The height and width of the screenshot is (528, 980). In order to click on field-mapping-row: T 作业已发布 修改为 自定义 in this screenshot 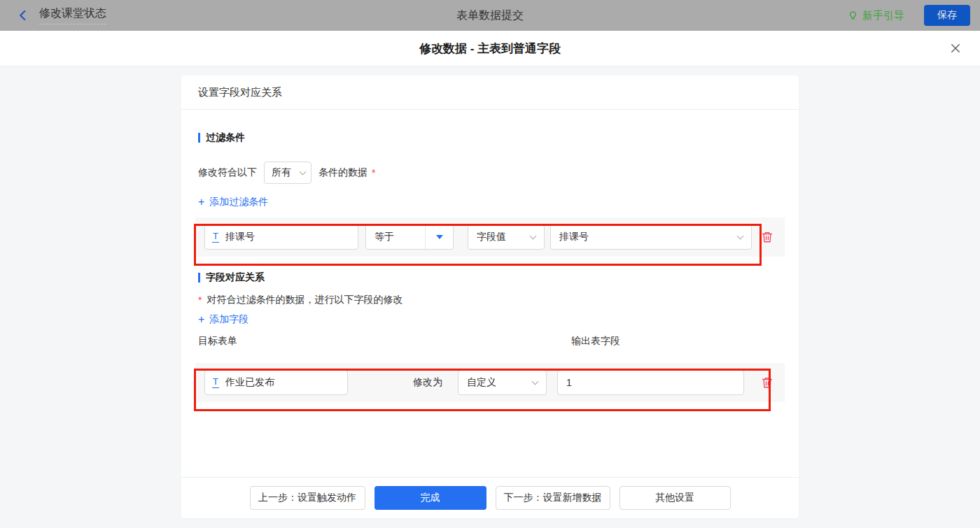, I will do `click(490, 383)`.